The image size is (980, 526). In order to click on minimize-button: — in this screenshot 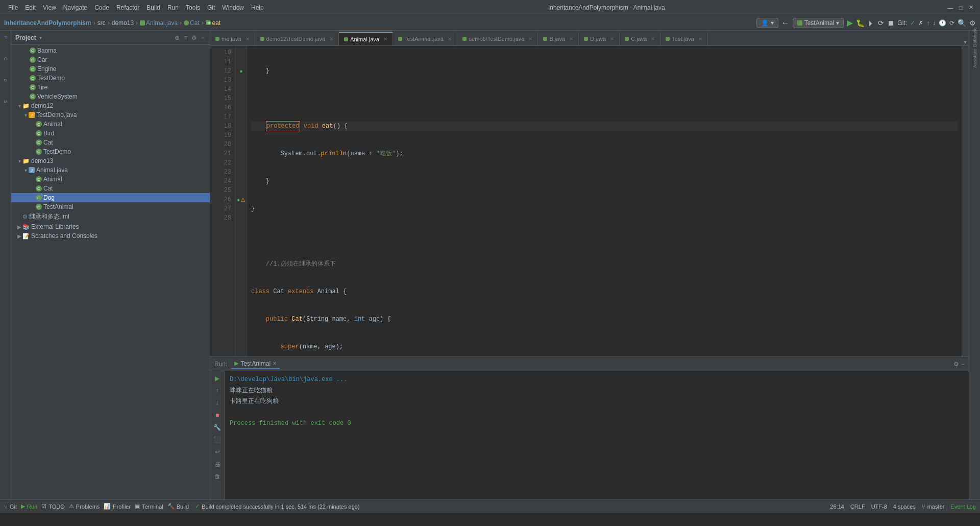, I will do `click(950, 8)`.